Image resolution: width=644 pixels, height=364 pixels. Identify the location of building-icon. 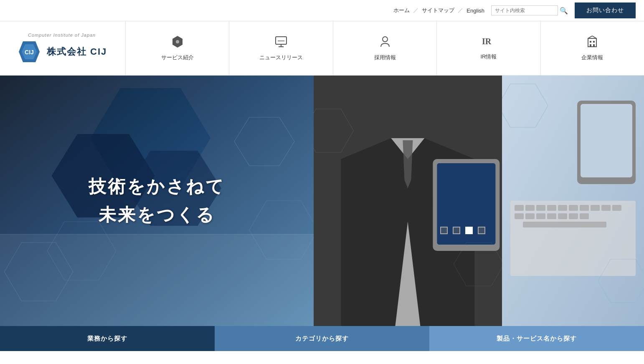
(592, 43).